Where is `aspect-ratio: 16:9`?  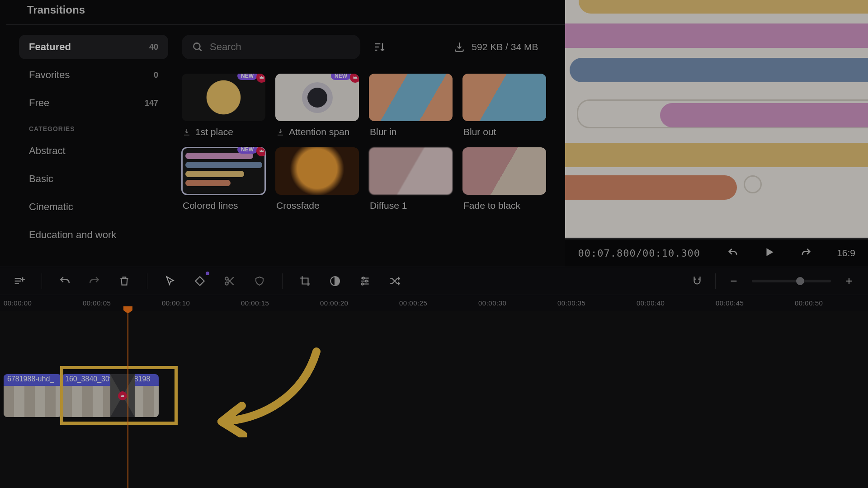
aspect-ratio: 16:9 is located at coordinates (846, 253).